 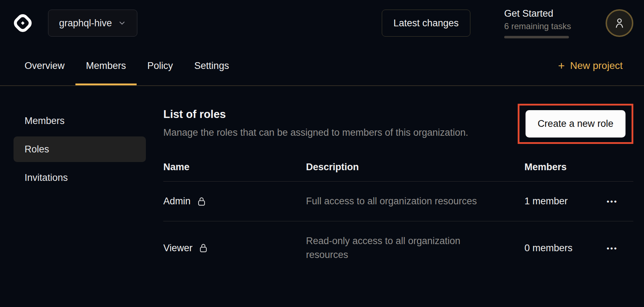 What do you see at coordinates (316, 133) in the screenshot?
I see `page-subtitle: Manage the roles that can be assigned to…` at bounding box center [316, 133].